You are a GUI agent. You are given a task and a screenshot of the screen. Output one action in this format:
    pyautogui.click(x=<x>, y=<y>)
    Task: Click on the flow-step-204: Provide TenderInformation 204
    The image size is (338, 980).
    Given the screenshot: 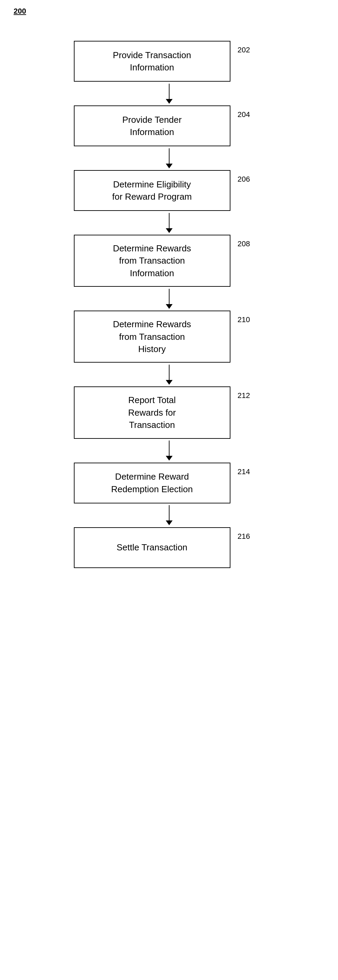 What is the action you would take?
    pyautogui.click(x=169, y=126)
    